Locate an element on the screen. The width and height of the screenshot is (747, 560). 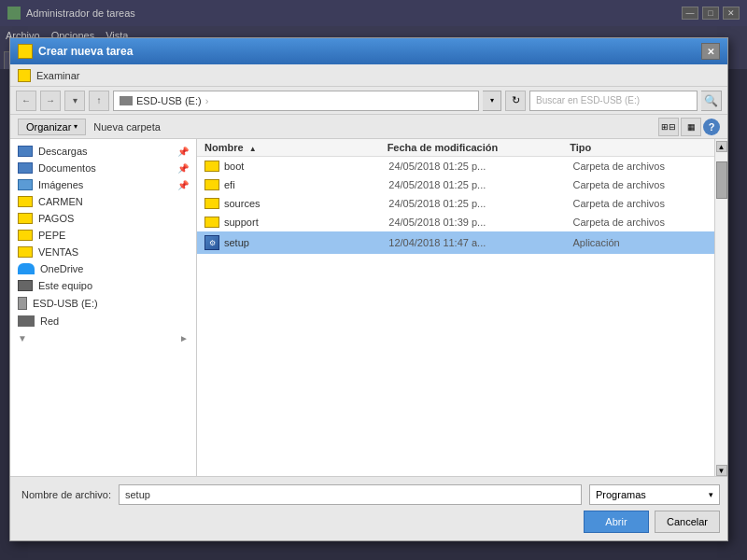
sources-folder-icon is located at coordinates (212, 203).